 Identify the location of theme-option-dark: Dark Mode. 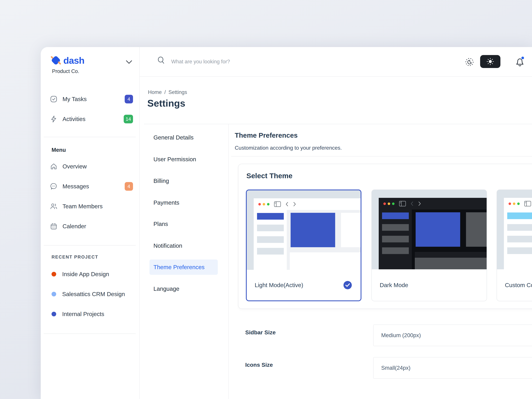
(429, 245).